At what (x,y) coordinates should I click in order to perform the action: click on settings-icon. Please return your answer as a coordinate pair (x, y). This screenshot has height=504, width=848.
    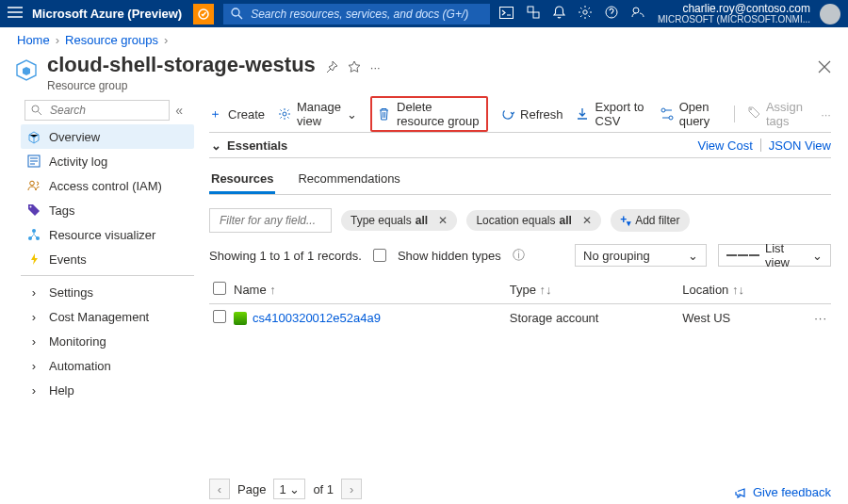
    Looking at the image, I should click on (585, 13).